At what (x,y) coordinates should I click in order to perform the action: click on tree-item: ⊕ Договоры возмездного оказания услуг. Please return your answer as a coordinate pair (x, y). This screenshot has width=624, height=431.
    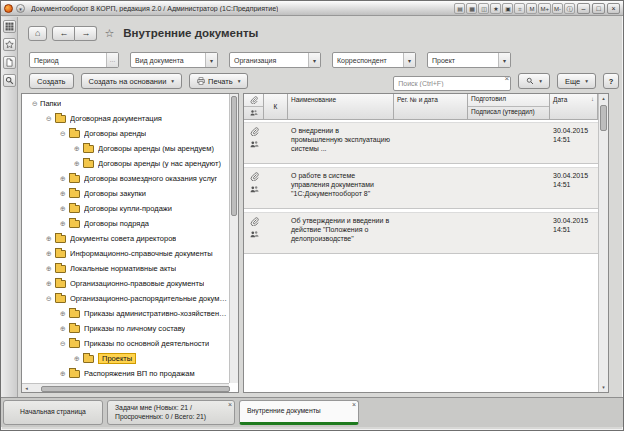
    Looking at the image, I should click on (126, 178).